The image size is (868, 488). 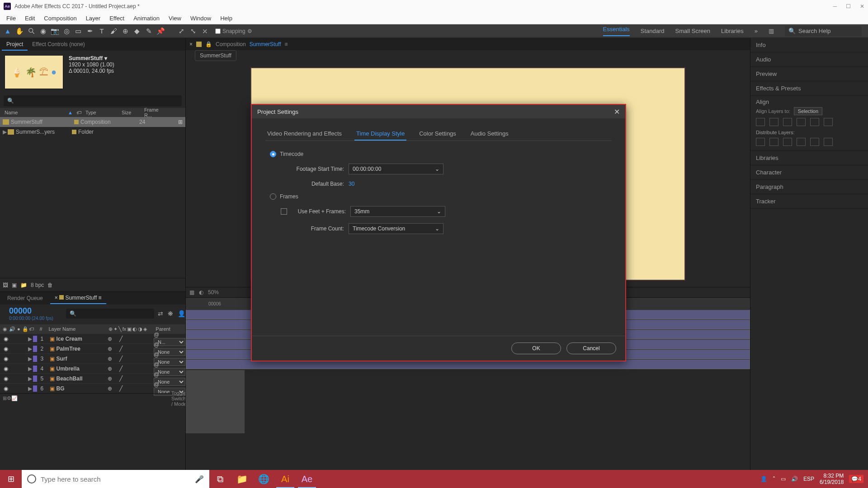 I want to click on dist-bottom-icon, so click(x=788, y=142).